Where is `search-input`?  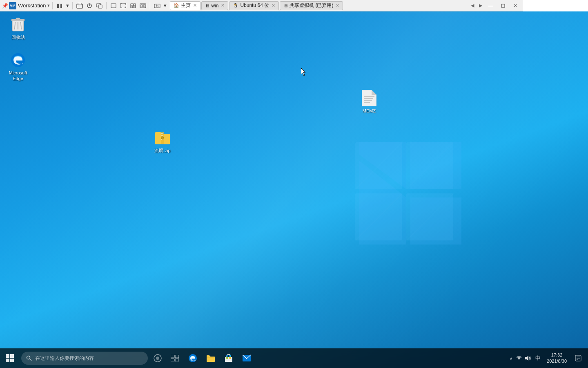
search-input is located at coordinates (84, 358).